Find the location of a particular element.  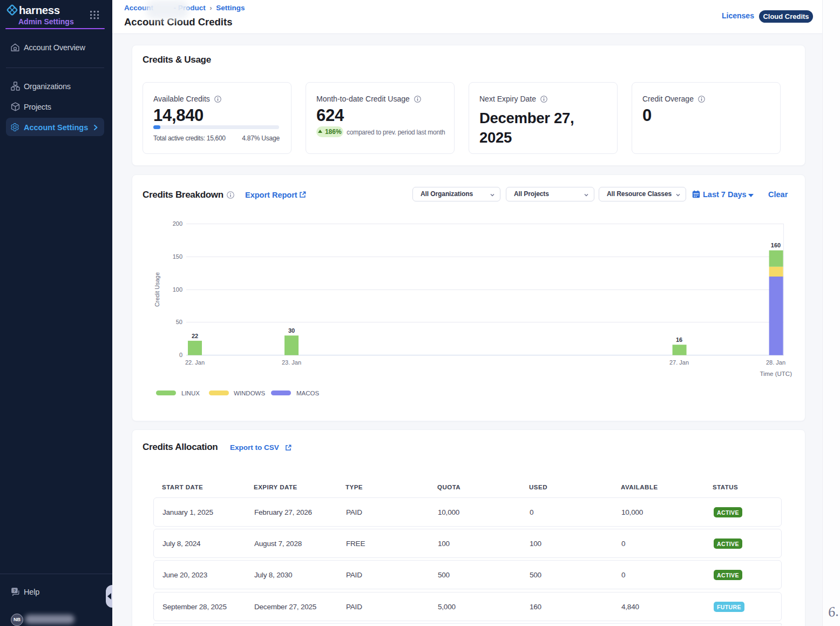

svg-text: 22 is located at coordinates (195, 336).